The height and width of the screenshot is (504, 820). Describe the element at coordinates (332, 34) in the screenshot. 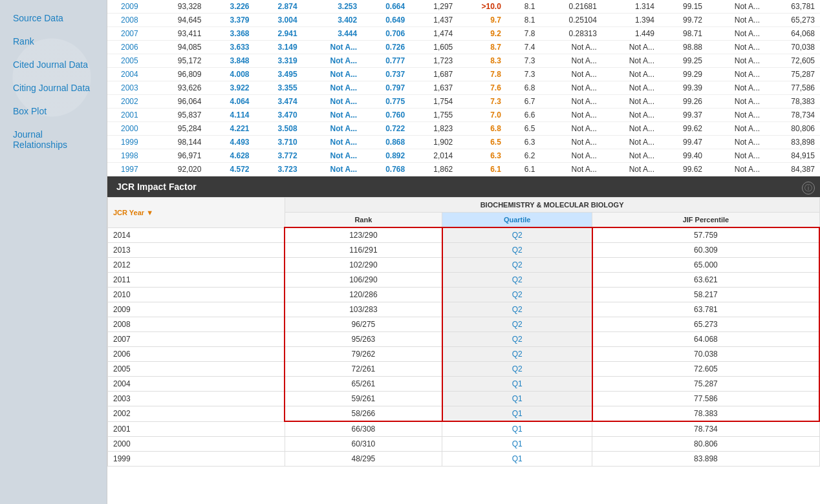

I see `table-cell: 3.444` at that location.